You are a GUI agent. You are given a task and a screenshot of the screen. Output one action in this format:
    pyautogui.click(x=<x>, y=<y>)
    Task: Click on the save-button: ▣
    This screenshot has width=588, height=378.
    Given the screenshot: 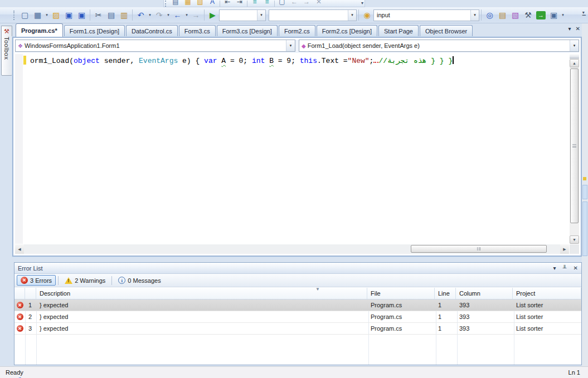 What is the action you would take?
    pyautogui.click(x=69, y=15)
    